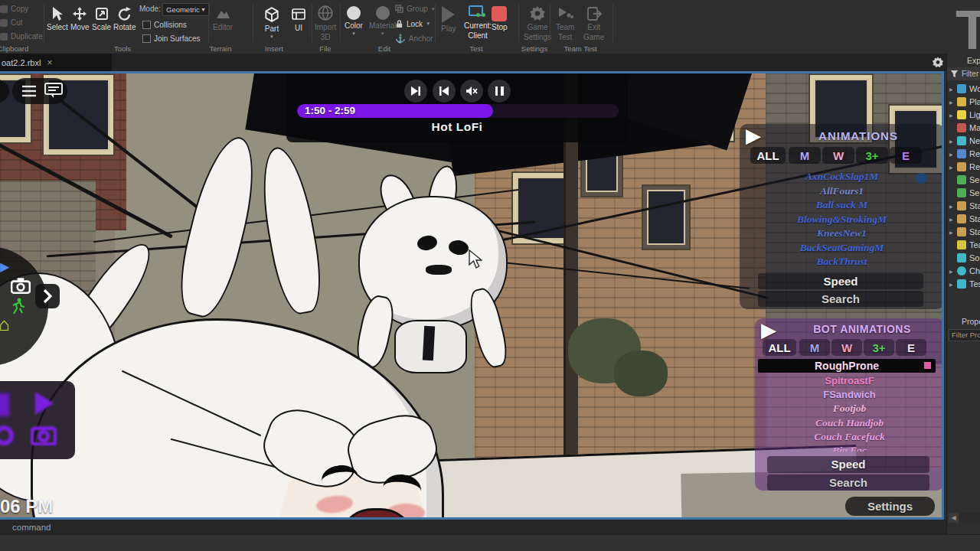 The width and height of the screenshot is (980, 551). I want to click on scrollbar-left-arrow: ◀, so click(954, 517).